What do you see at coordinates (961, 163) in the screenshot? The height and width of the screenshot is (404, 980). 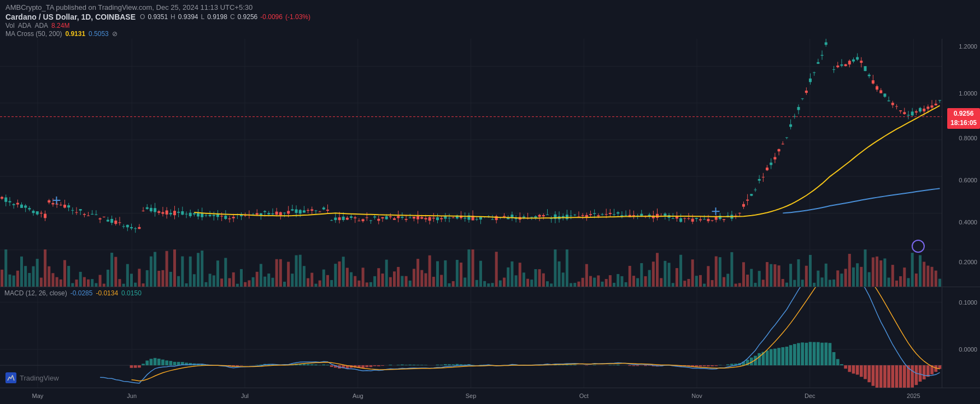 I see `y-axis: 1.2000 1.0000 0.8000 0.6000 0.4000 0.200…` at bounding box center [961, 163].